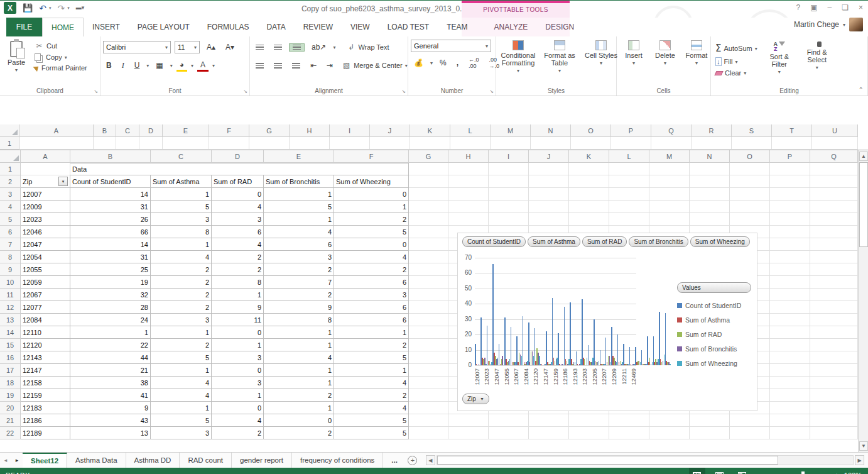 The image size is (868, 474). Describe the element at coordinates (367, 47) in the screenshot. I see `wrap-text-button: ↲ Wrap Text` at that location.